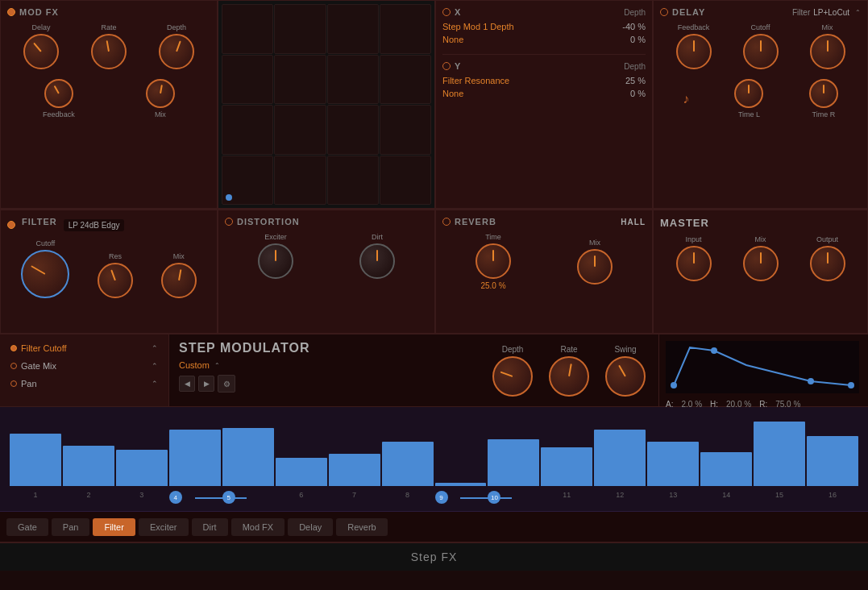 The width and height of the screenshot is (868, 590). I want to click on delay-power-btn, so click(664, 12).